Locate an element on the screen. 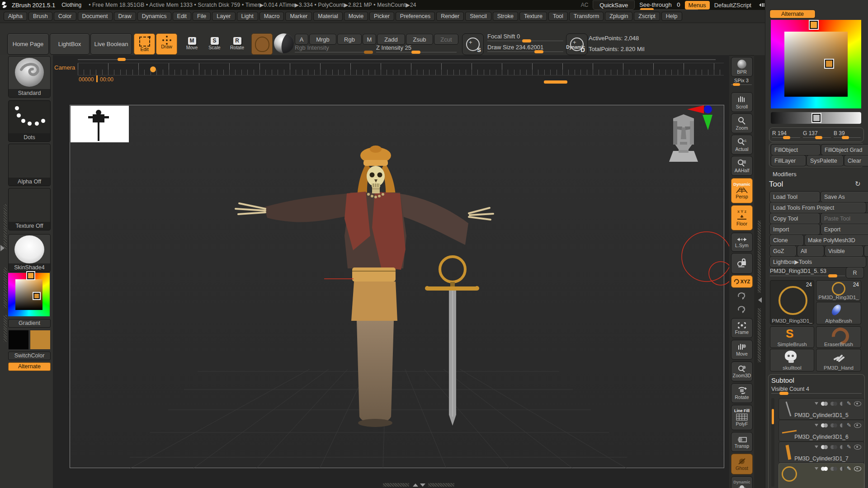 The height and width of the screenshot is (488, 868). subtool-header: Subtool is located at coordinates (783, 380).